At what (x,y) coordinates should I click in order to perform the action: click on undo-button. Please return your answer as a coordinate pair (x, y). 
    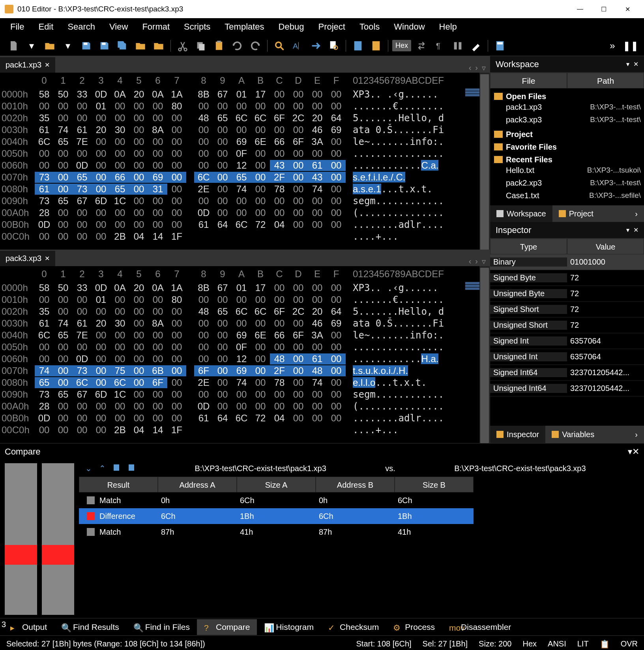
    Looking at the image, I should click on (237, 46).